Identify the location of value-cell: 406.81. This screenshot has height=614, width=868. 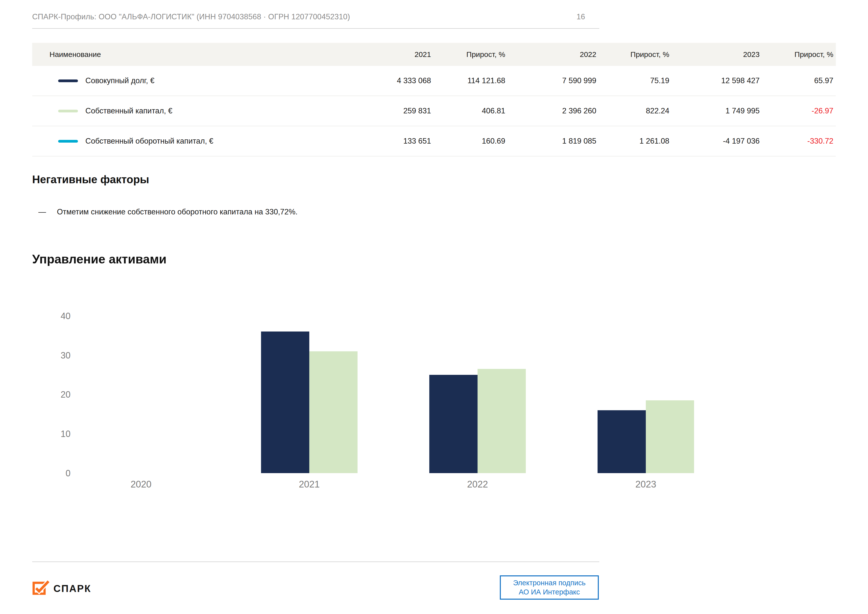
(471, 111).